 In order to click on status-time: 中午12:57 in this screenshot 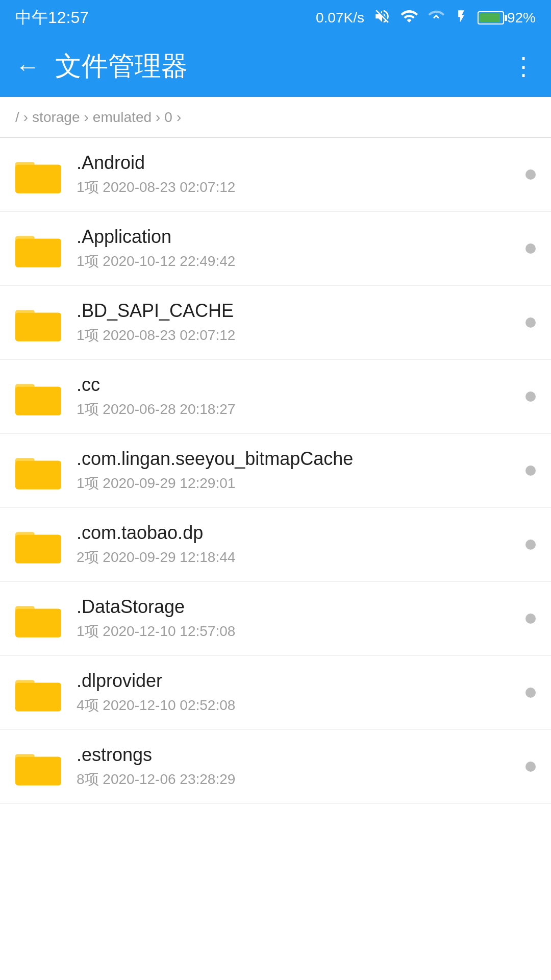, I will do `click(52, 18)`.